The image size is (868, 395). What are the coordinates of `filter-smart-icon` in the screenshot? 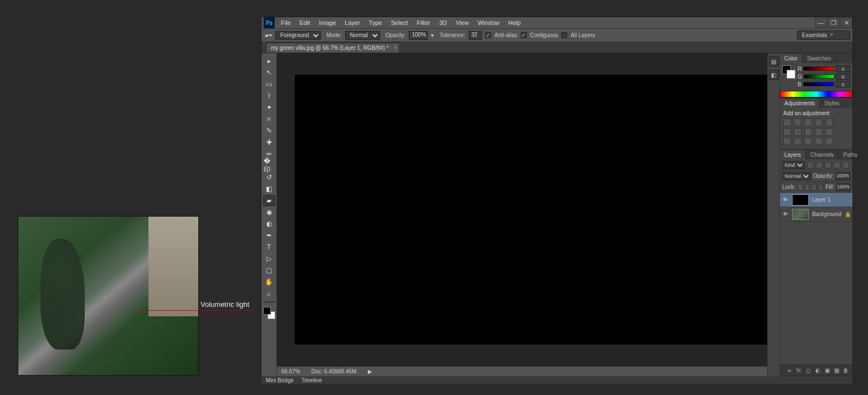 It's located at (846, 165).